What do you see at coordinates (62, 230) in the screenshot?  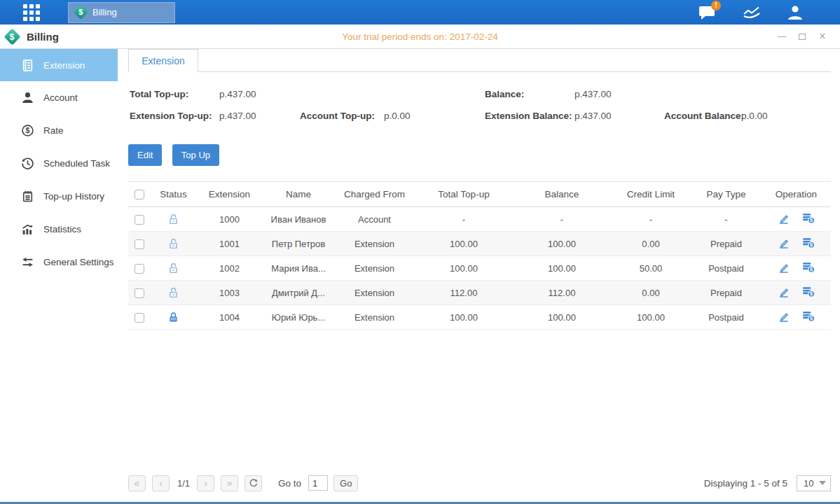 I see `sidebar-item-label: Statistics` at bounding box center [62, 230].